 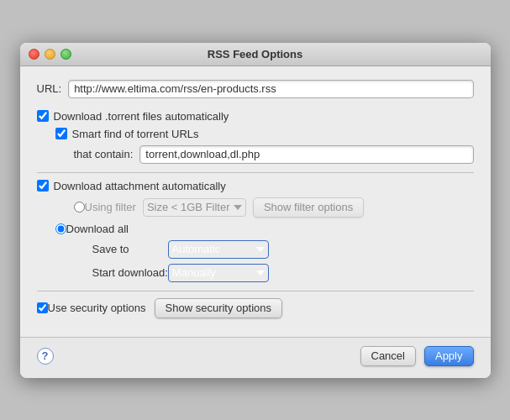 I want to click on download-torrent-section: Download .torrent files automatically Sm…, so click(x=255, y=137).